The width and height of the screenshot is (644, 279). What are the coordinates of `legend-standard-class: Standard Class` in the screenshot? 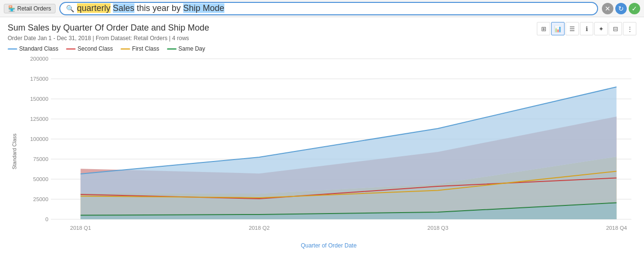 It's located at (33, 49).